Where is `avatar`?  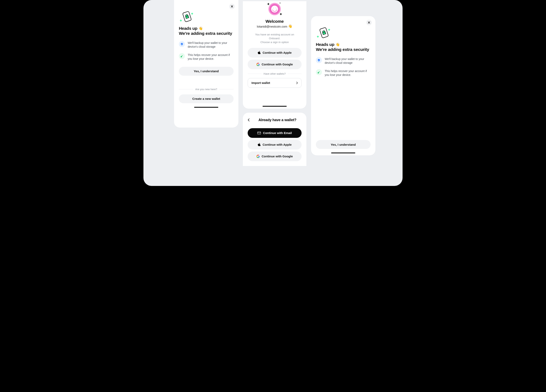
avatar is located at coordinates (275, 9).